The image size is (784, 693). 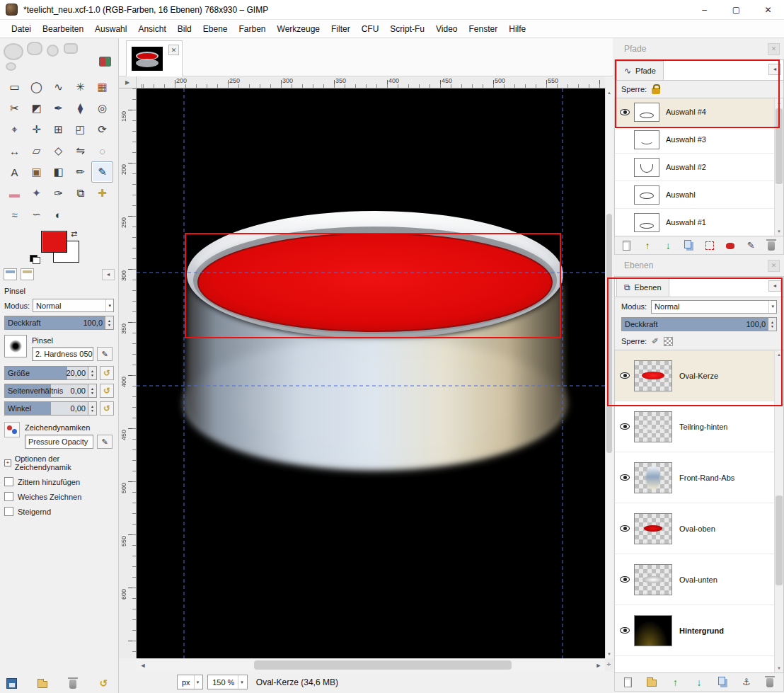 I want to click on tool-scissors-select: ✂, so click(x=14, y=108).